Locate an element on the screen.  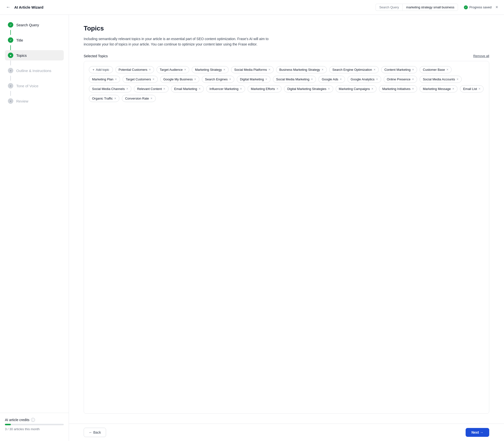
credits-label: AI article credits is located at coordinates (17, 420).